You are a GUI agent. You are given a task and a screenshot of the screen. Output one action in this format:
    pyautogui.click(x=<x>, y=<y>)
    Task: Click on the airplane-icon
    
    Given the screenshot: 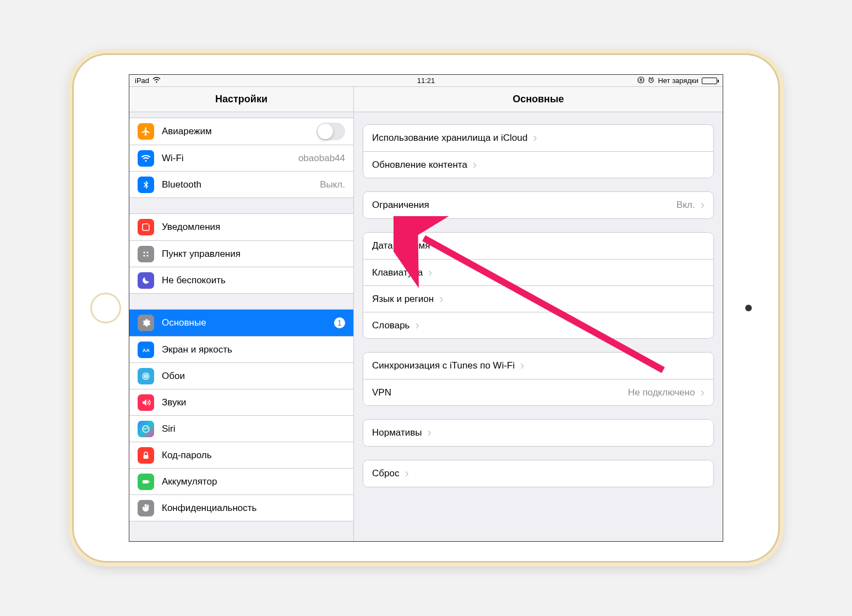 What is the action you would take?
    pyautogui.click(x=146, y=131)
    